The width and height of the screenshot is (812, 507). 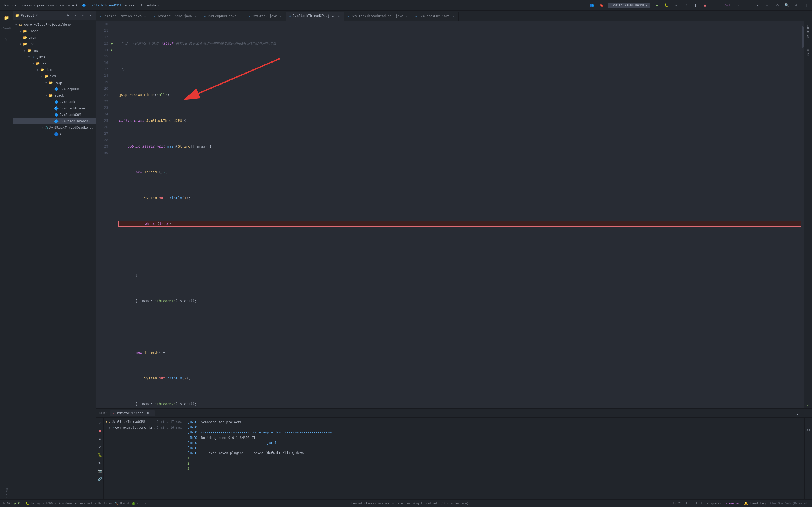 What do you see at coordinates (68, 15) in the screenshot?
I see `locate-icon: ⊕` at bounding box center [68, 15].